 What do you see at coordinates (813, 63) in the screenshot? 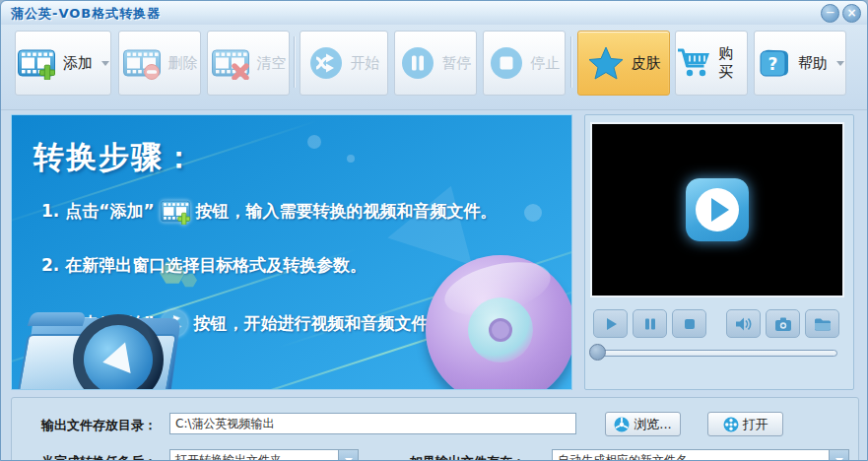
I see `help-button-label: 帮助` at bounding box center [813, 63].